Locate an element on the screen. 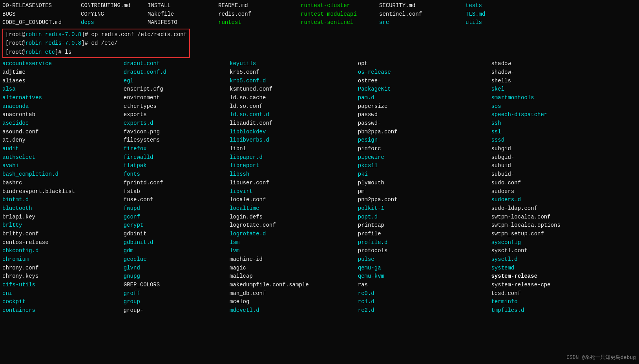 Image resolution: width=639 pixels, height=364 pixels. file-label: CODE_OF_CONDUCT.md is located at coordinates (32, 22).